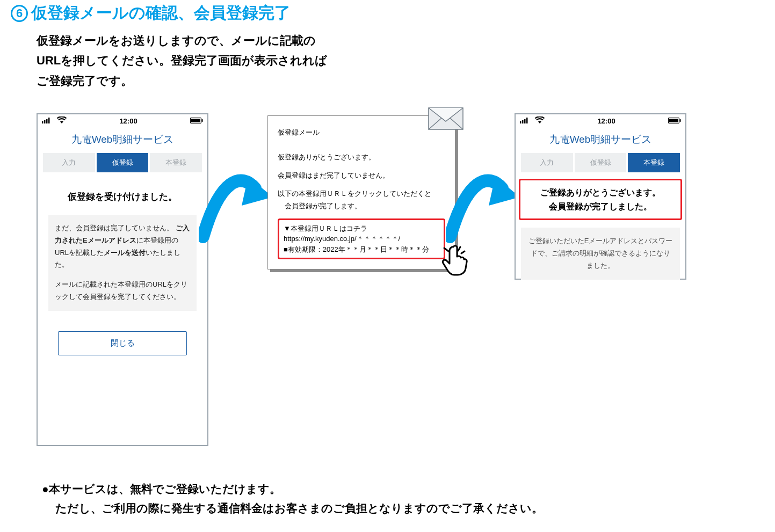 This screenshot has height=532, width=775. Describe the element at coordinates (600, 200) in the screenshot. I see `completion-message: ご登録ありがとうございます。 会員登録が完了しました。` at that location.